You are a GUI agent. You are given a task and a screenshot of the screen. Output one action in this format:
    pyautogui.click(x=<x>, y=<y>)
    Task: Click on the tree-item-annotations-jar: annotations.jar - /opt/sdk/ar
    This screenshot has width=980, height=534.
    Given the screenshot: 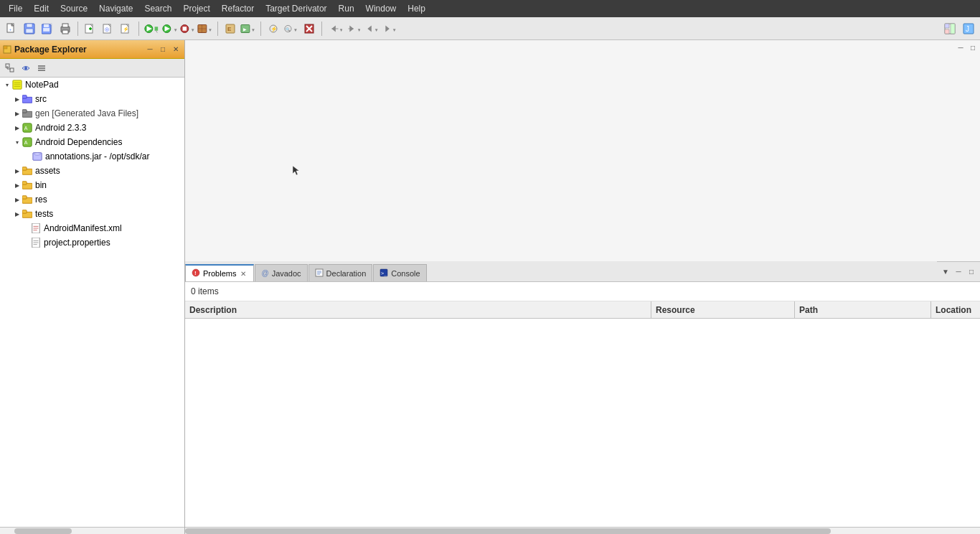 What is the action you would take?
    pyautogui.click(x=92, y=156)
    